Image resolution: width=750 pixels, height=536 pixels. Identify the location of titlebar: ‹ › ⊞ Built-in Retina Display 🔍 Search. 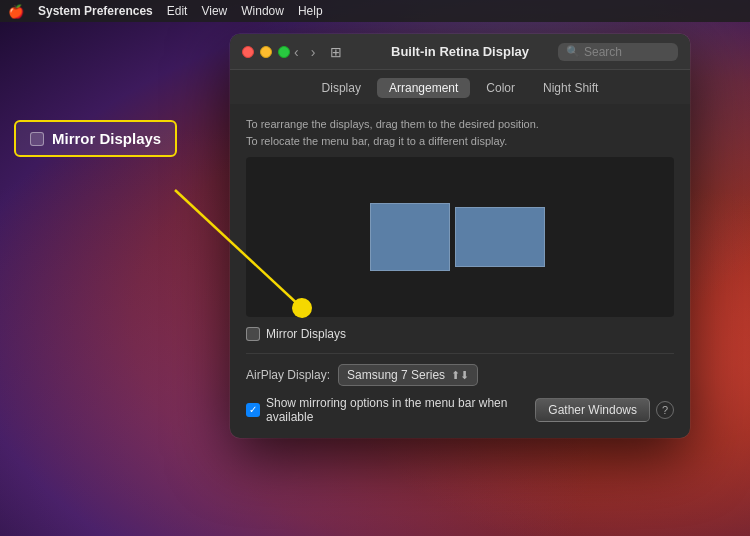
(460, 52).